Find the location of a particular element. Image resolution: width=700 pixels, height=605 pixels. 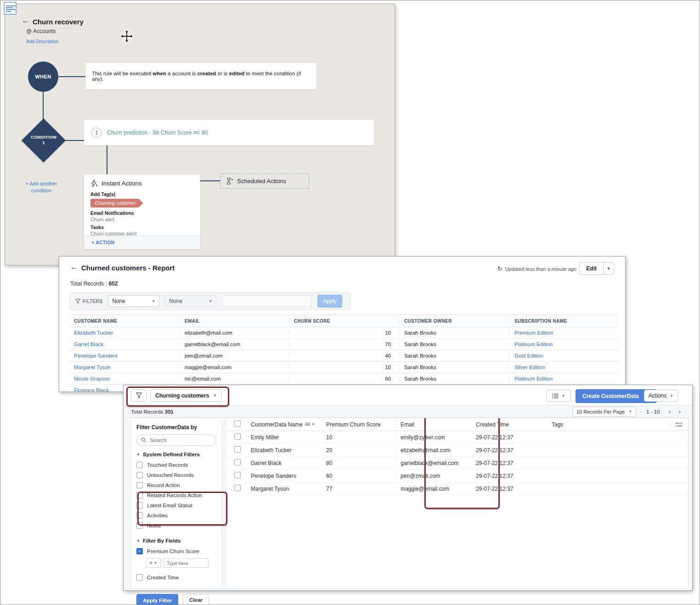

name-column-header: CustomerData Name All▼ is located at coordinates (284, 425).